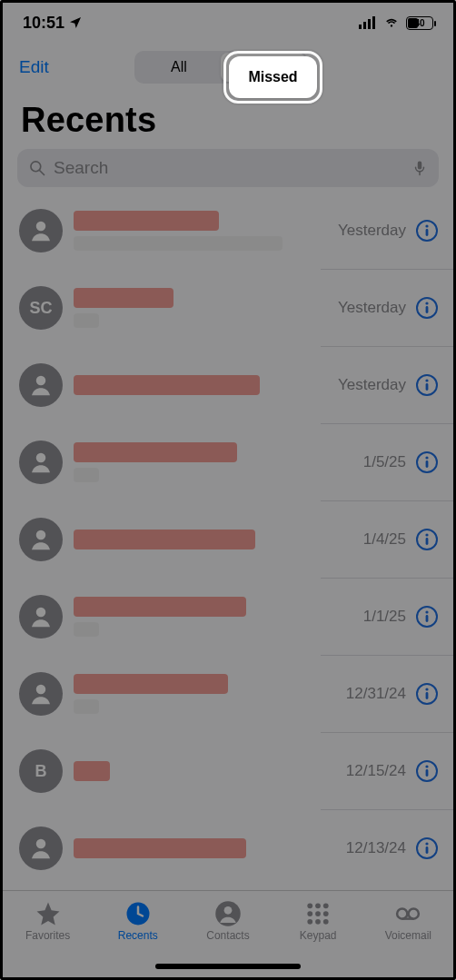  Describe the element at coordinates (385, 462) in the screenshot. I see `call-date: 1/5/25` at that location.